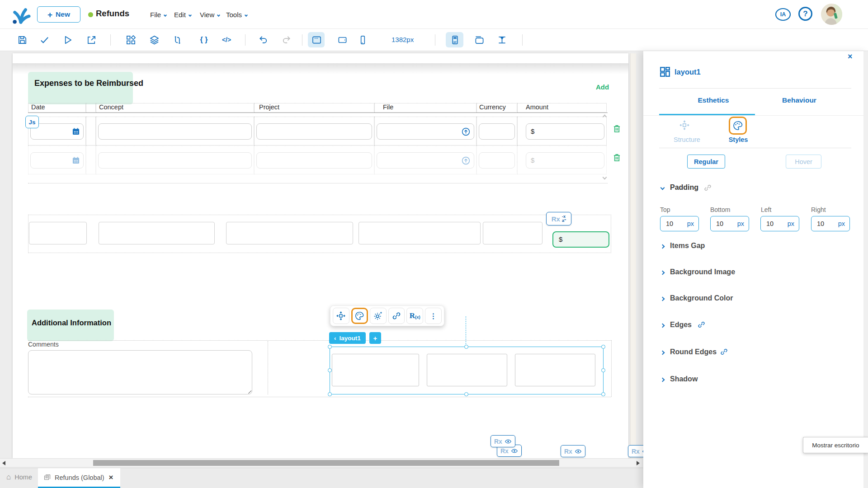 This screenshot has width=868, height=488. What do you see at coordinates (286, 40) in the screenshot?
I see `redo-button` at bounding box center [286, 40].